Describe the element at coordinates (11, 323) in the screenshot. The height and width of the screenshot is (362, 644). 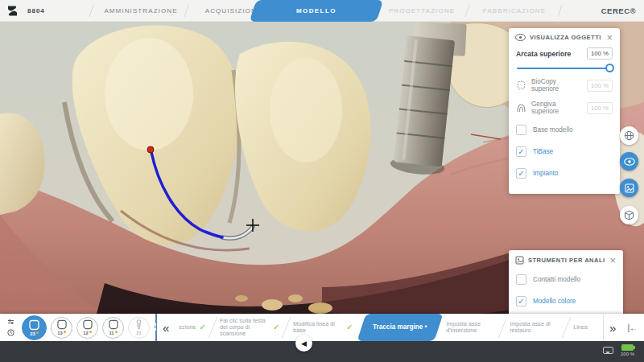
I see `options-list-icon` at that location.